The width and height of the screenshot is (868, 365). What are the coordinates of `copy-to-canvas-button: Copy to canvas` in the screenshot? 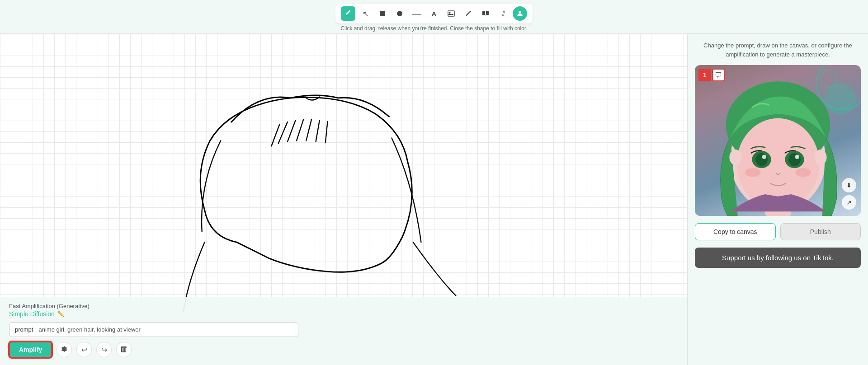 It's located at (735, 232).